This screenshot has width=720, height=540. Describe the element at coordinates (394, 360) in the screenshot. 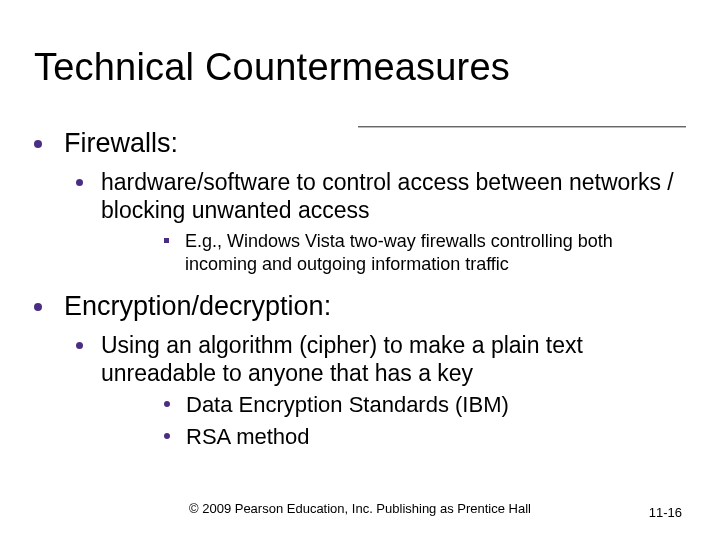

I see `body-text: Using an algorithm (cipher) to make a pl…` at that location.